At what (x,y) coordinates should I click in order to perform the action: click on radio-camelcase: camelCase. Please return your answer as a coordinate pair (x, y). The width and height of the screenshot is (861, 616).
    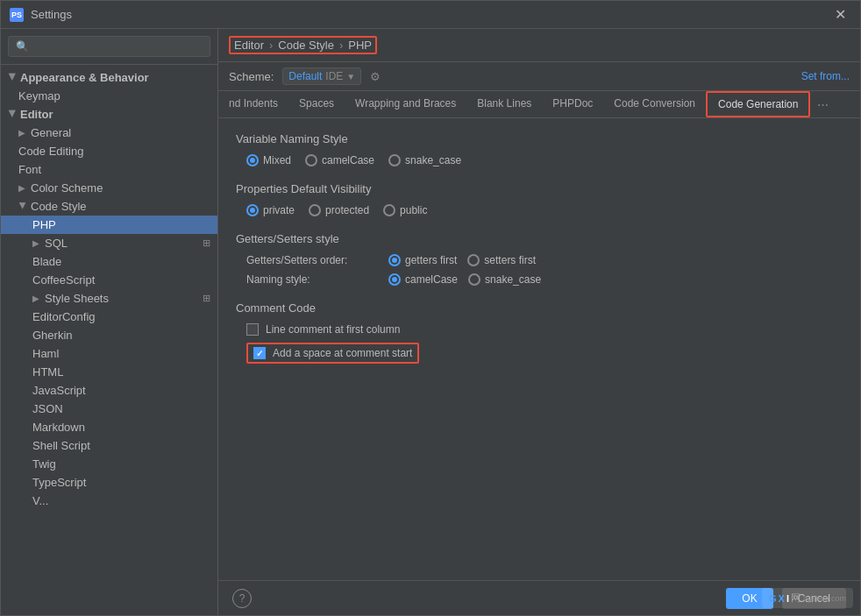
    Looking at the image, I should click on (340, 160).